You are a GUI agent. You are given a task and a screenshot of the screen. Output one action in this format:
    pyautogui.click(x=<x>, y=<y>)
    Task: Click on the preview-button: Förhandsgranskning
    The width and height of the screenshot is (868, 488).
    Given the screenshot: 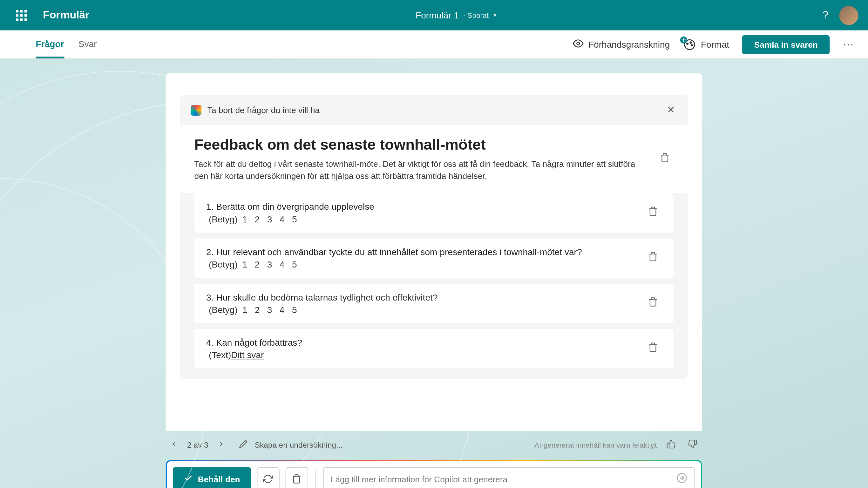 What is the action you would take?
    pyautogui.click(x=621, y=44)
    